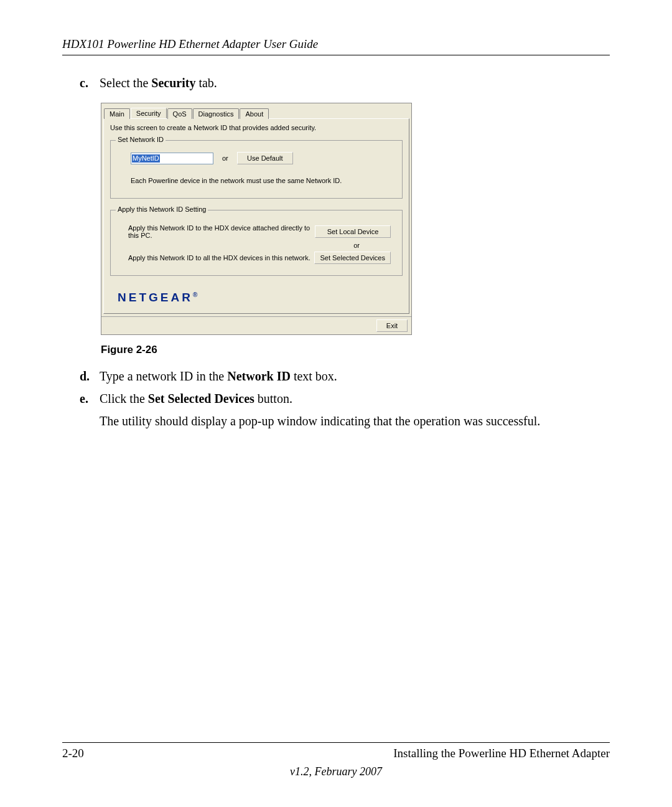 Image resolution: width=672 pixels, height=807 pixels. What do you see at coordinates (256, 298) in the screenshot?
I see `brand-logo: NETGEAR®` at bounding box center [256, 298].